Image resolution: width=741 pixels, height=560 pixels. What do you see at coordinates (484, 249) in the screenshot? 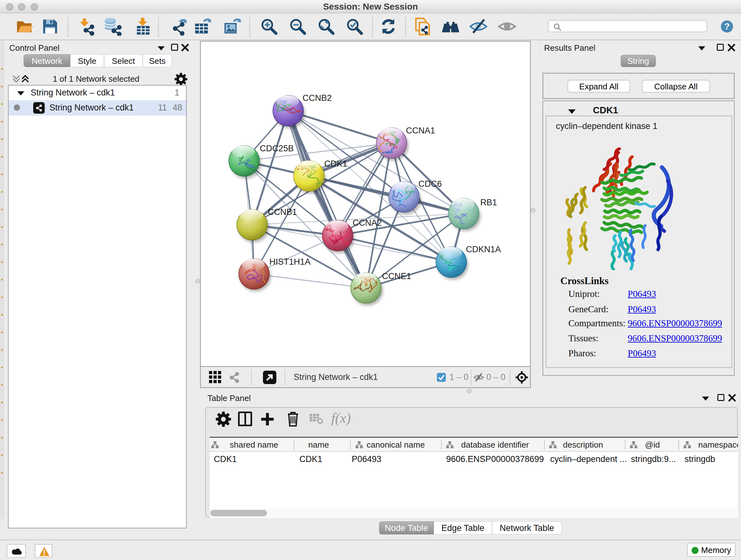
I see `svg-text: CDKN1A` at bounding box center [484, 249].